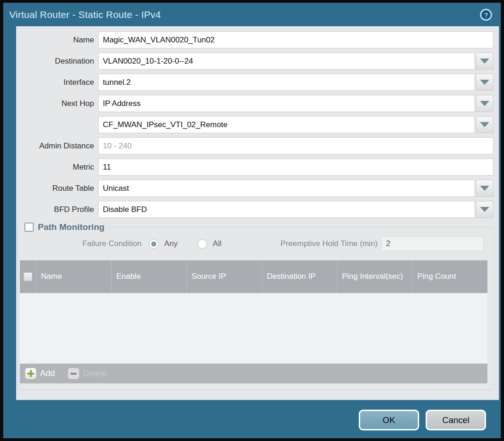  I want to click on help-icon: ?, so click(486, 15).